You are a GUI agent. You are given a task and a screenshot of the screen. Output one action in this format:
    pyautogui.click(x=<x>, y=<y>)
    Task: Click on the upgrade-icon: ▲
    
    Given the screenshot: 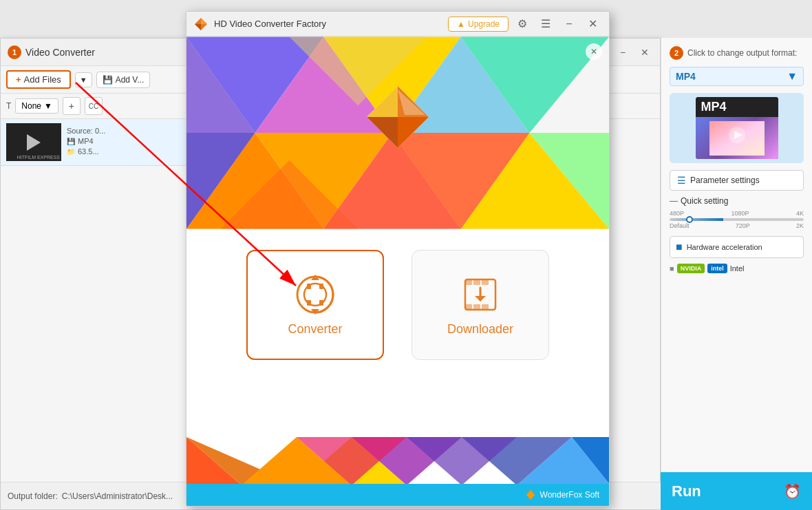 What is the action you would take?
    pyautogui.click(x=461, y=24)
    